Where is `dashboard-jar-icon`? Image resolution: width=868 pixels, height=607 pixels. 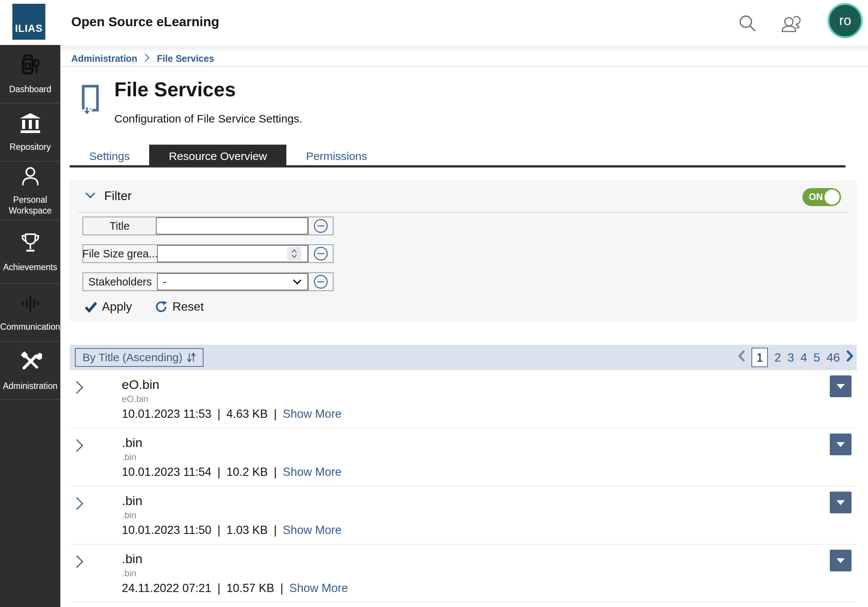
dashboard-jar-icon is located at coordinates (30, 66).